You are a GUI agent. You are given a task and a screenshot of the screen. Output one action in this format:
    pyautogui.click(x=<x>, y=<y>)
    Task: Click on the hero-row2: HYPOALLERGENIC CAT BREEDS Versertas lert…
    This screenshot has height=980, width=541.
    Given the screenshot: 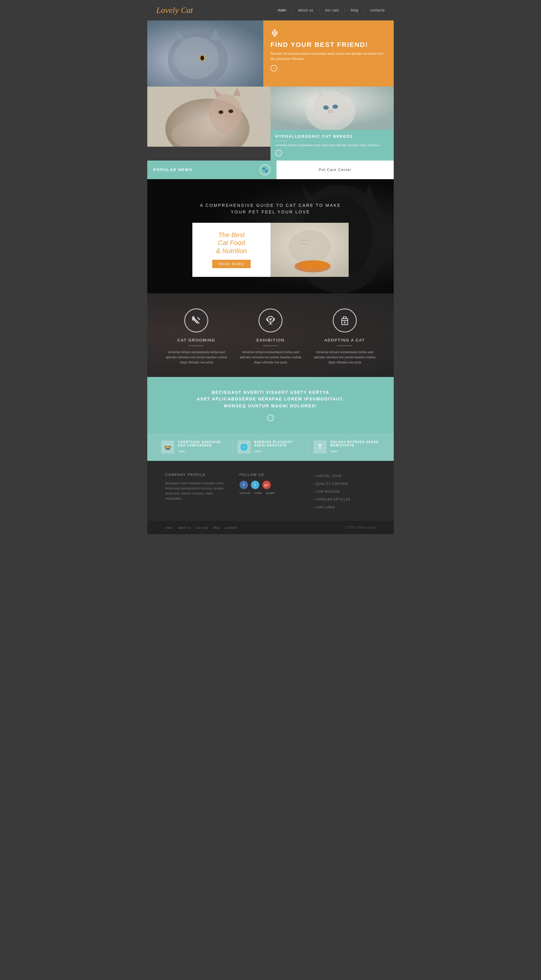 What is the action you would take?
    pyautogui.click(x=270, y=124)
    